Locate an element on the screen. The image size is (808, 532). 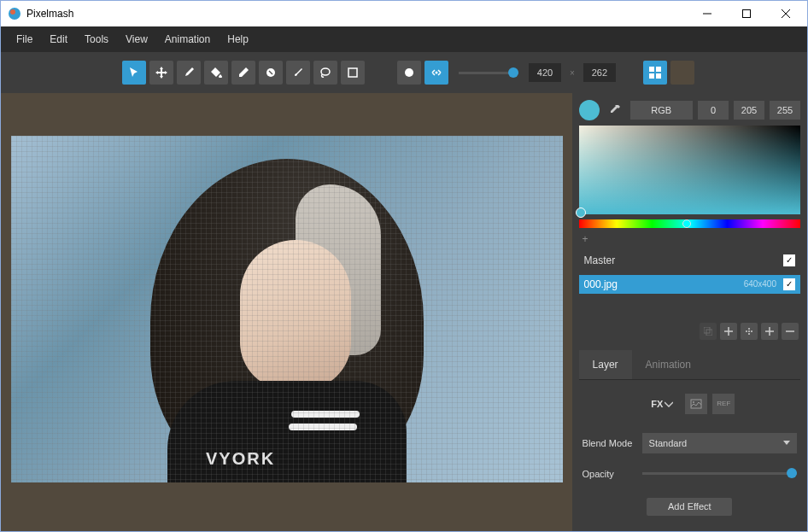
duplicate-layer-button is located at coordinates (708, 331).